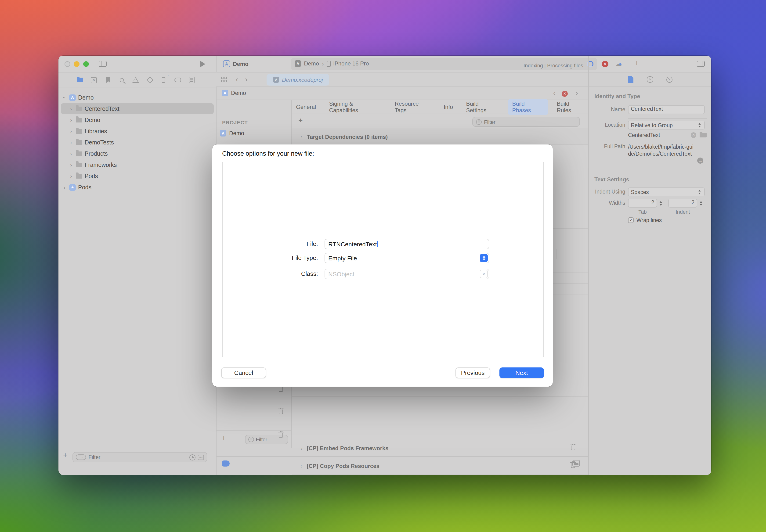 The image size is (766, 532). Describe the element at coordinates (201, 457) in the screenshot. I see `sourcecontrol-filter-icon: +-` at that location.